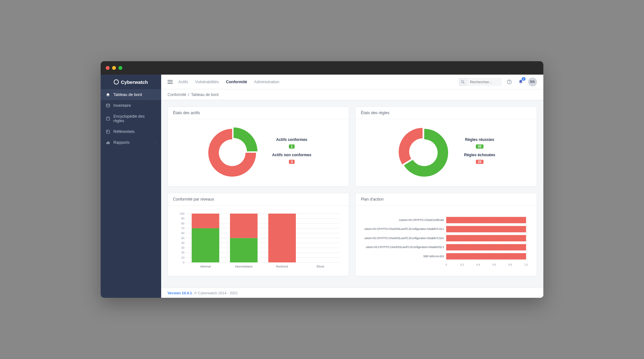 This screenshot has width=644, height=359. What do you see at coordinates (480, 82) in the screenshot?
I see `search` at bounding box center [480, 82].